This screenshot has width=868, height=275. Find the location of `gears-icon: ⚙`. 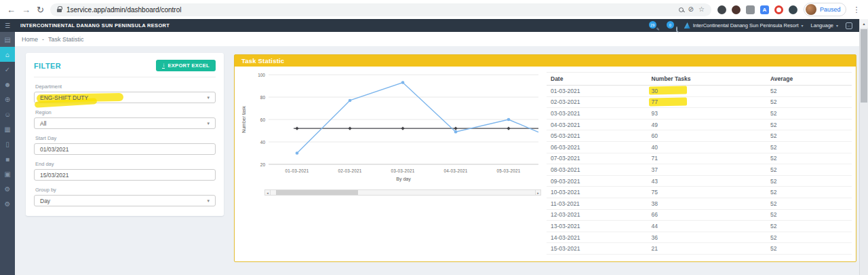

gears-icon: ⚙ is located at coordinates (8, 189).